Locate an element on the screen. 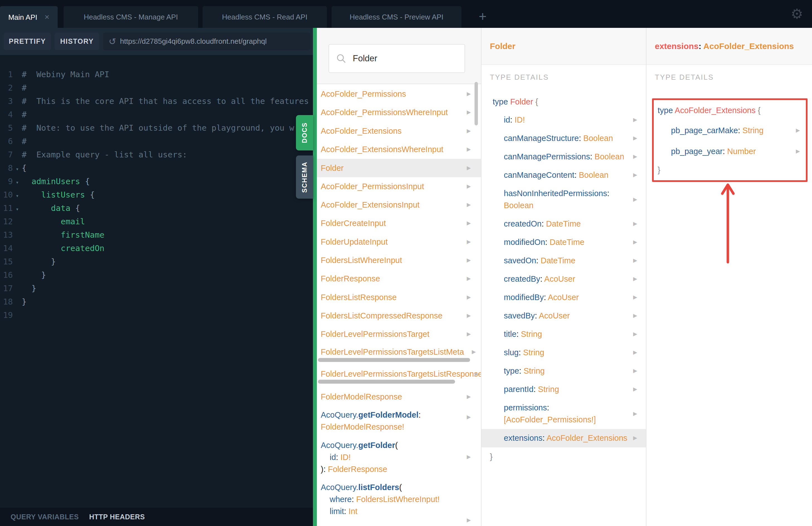 This screenshot has width=812, height=526. endpoint-url-input is located at coordinates (215, 42).